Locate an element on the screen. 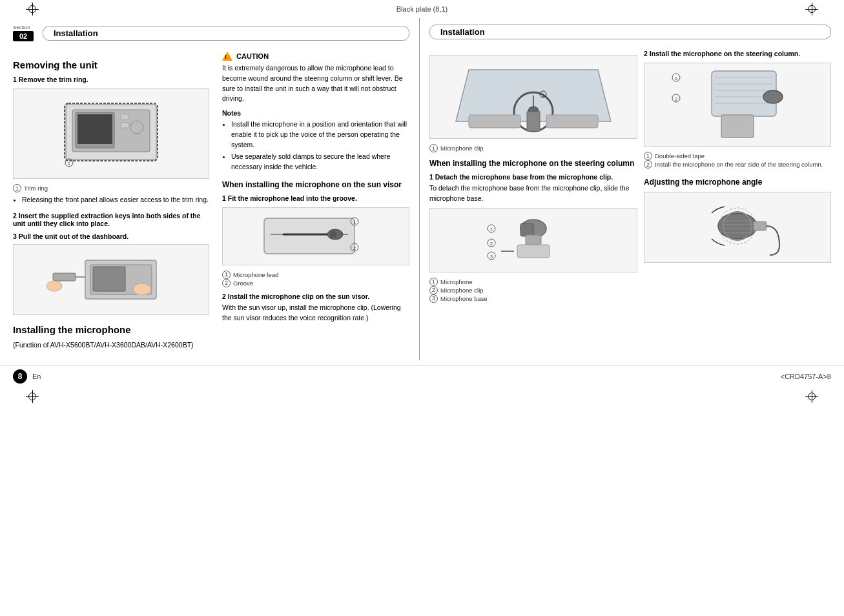 The height and width of the screenshot is (616, 844). caption-clip-item: 2 Microphone clip is located at coordinates (533, 291).